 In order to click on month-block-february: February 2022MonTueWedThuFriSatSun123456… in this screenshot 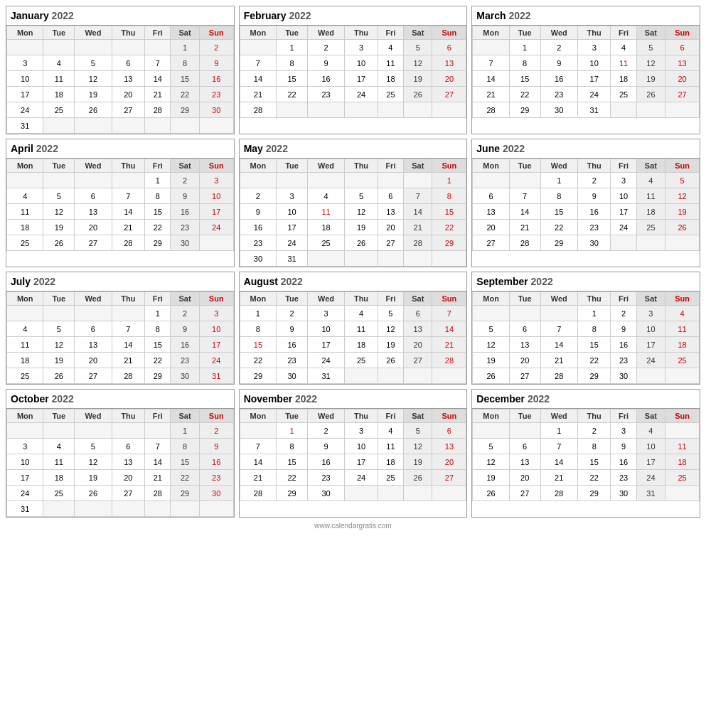, I will do `click(353, 70)`.